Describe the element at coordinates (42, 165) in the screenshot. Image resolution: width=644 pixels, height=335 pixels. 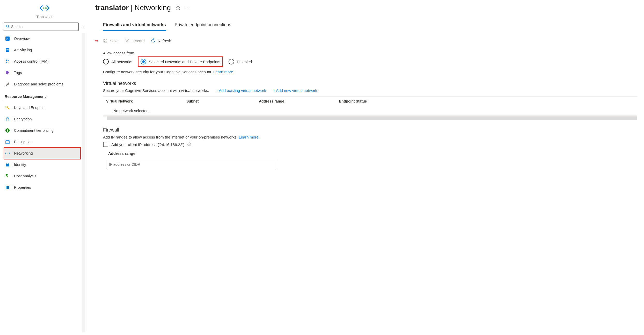
I see `sidebar-item-identity: Identity` at that location.